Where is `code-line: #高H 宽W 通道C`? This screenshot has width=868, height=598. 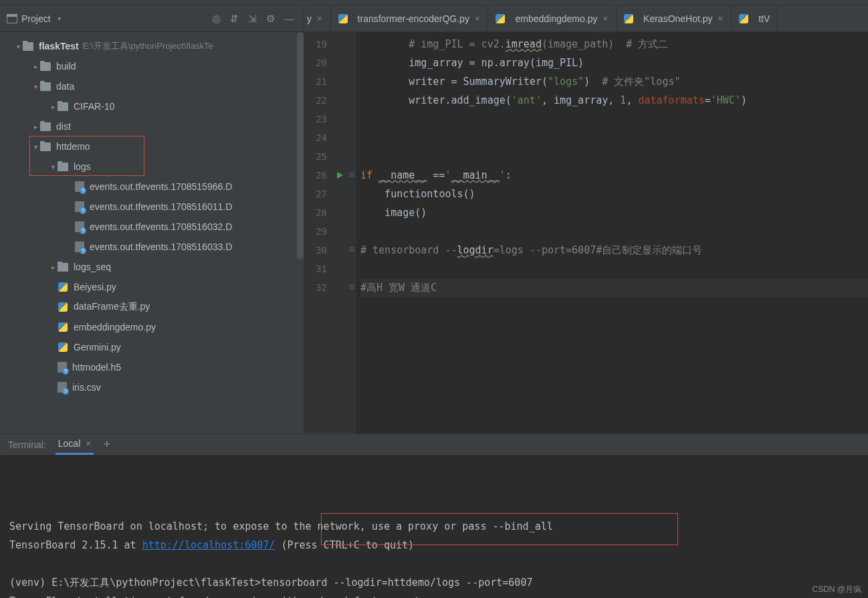
code-line: #高H 宽W 通道C is located at coordinates (614, 288).